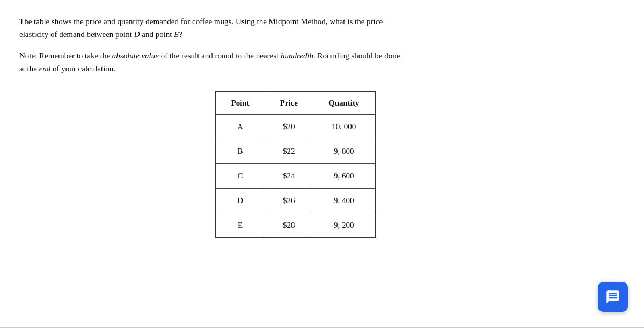 The height and width of the screenshot is (328, 644). I want to click on note-absolute-value: absolute value, so click(135, 56).